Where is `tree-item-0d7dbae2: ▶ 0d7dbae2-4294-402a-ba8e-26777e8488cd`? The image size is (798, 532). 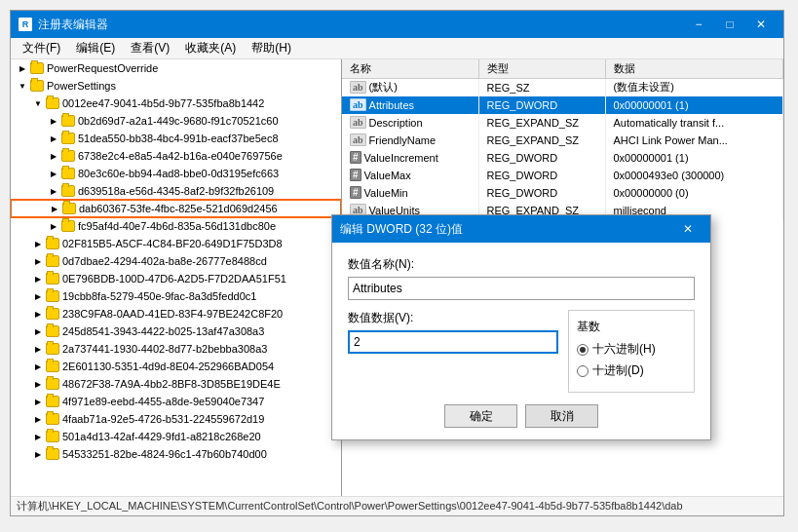 tree-item-0d7dbae2: ▶ 0d7dbae2-4294-402a-ba8e-26777e8488cd is located at coordinates (175, 261).